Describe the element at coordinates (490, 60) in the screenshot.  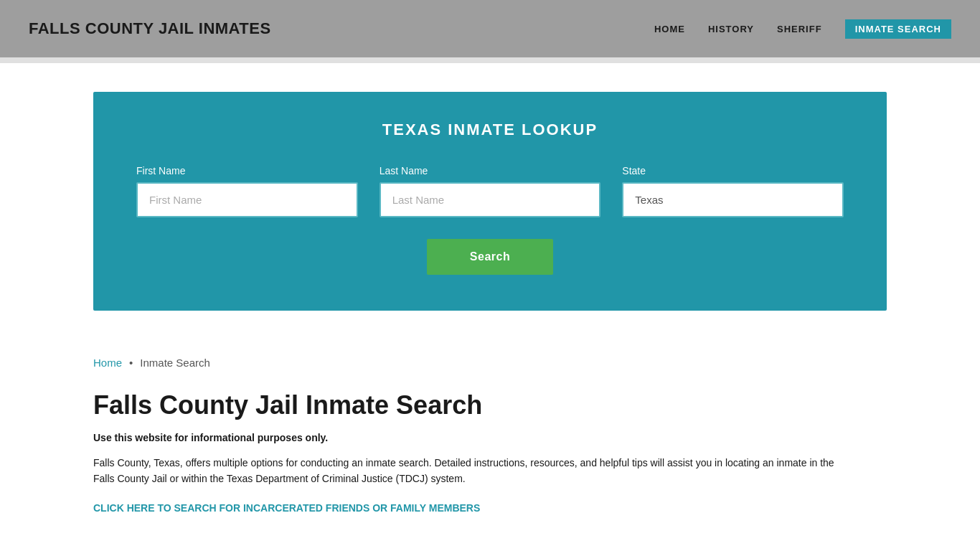
I see `sub-header-line` at that location.